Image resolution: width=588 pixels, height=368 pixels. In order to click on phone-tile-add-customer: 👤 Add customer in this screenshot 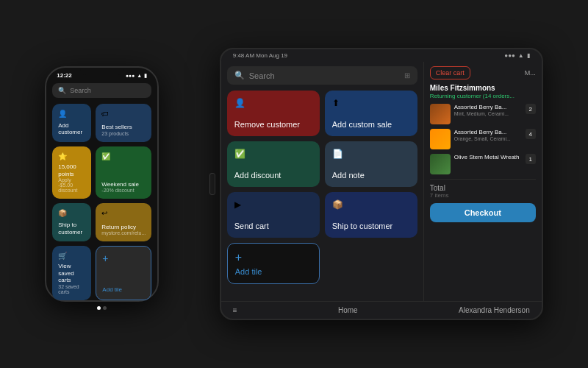, I will do `click(72, 123)`.